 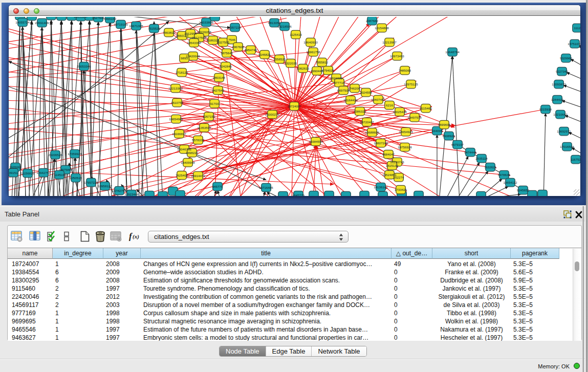 What do you see at coordinates (274, 23) in the screenshot?
I see `svg-text: 8813054` at bounding box center [274, 23].